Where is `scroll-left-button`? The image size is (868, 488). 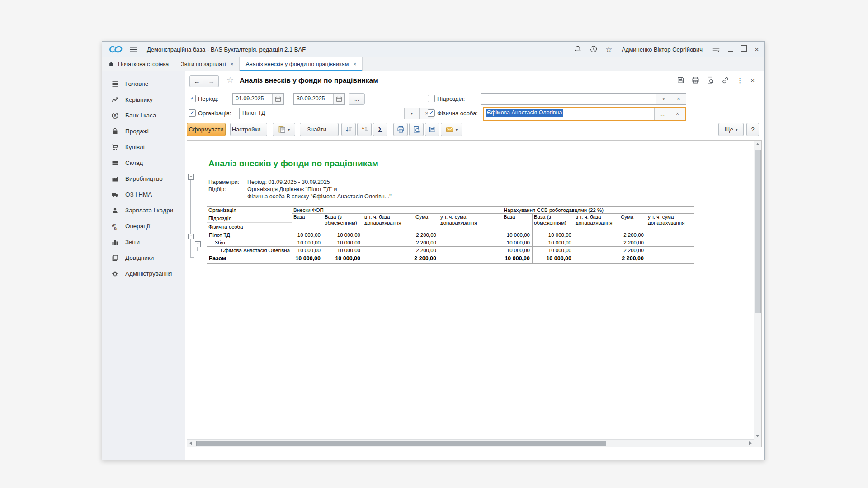 scroll-left-button is located at coordinates (191, 443).